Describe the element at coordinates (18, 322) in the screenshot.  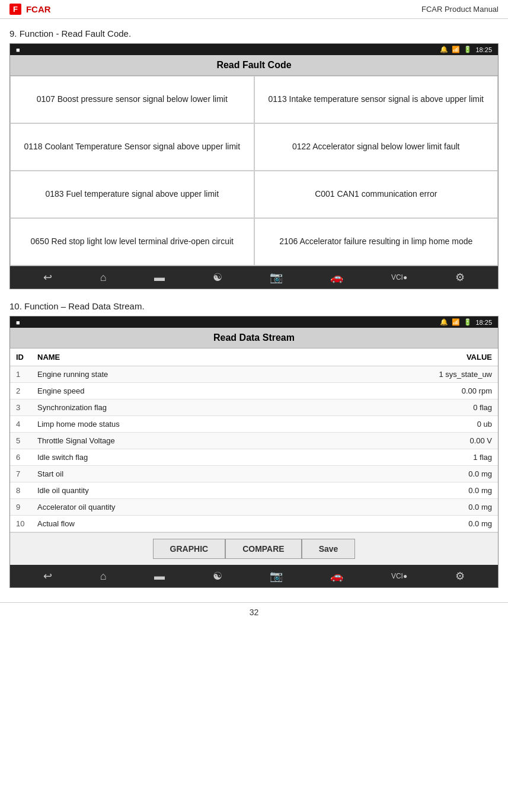
I see `ds-status-left: ■` at that location.